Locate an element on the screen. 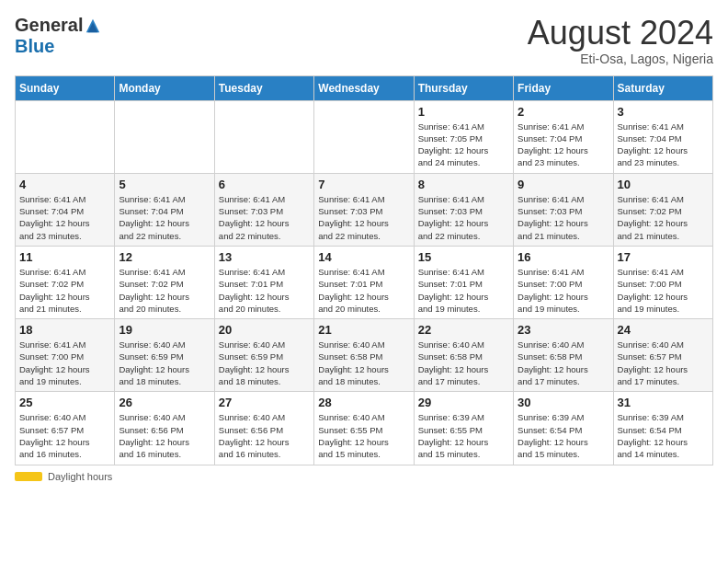  day-number: 8 is located at coordinates (463, 184).